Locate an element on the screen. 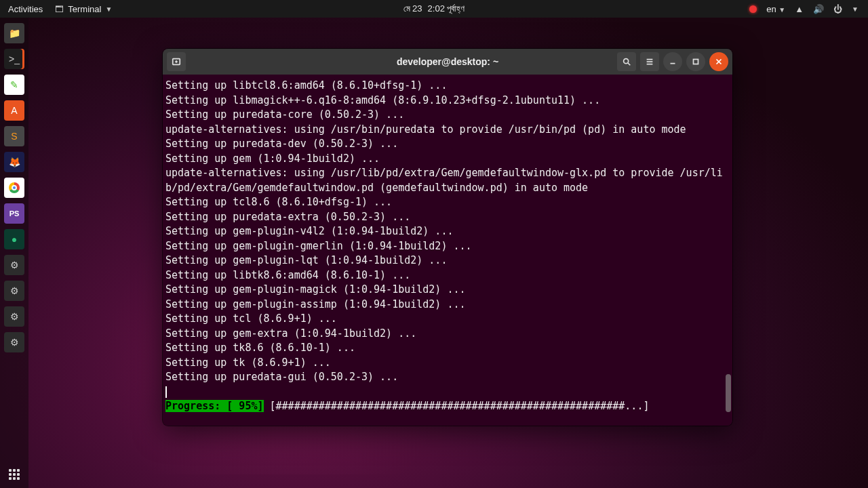 Image resolution: width=868 pixels, height=488 pixels. dock-app-4: ⚙ is located at coordinates (14, 342).